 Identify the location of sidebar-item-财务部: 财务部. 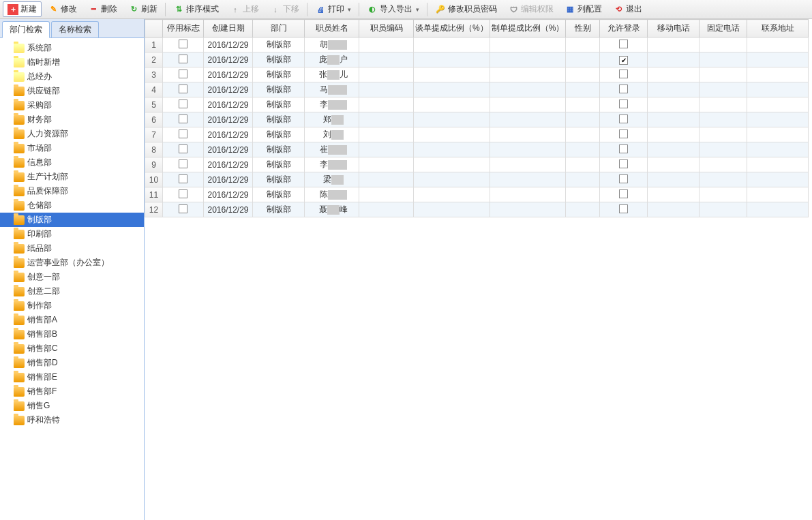
(72, 120).